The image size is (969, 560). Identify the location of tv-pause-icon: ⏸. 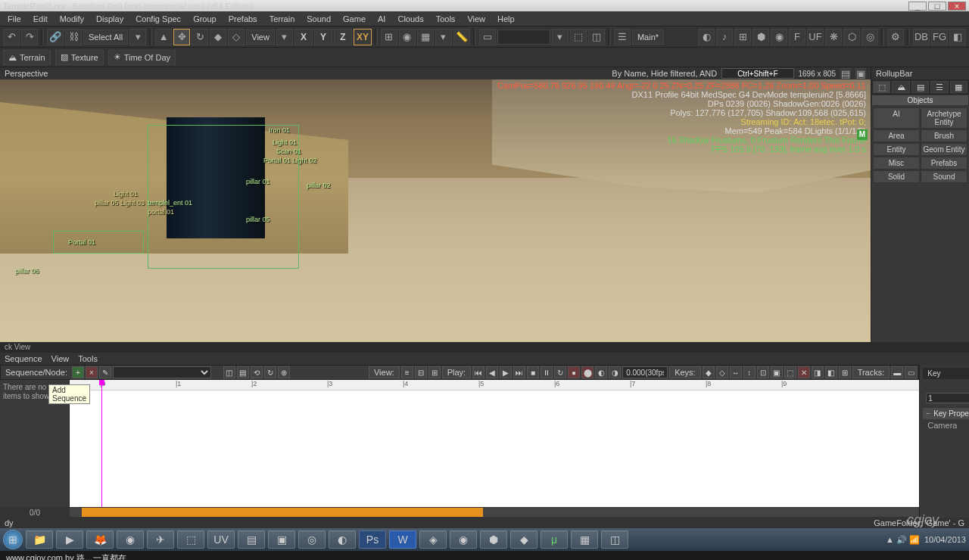
(547, 372).